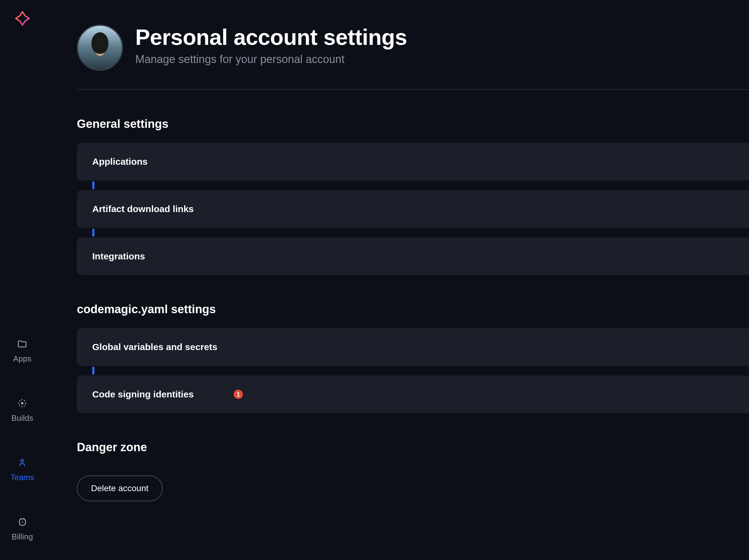 The height and width of the screenshot is (560, 749). Describe the element at coordinates (22, 522) in the screenshot. I see `billing-icon` at that location.